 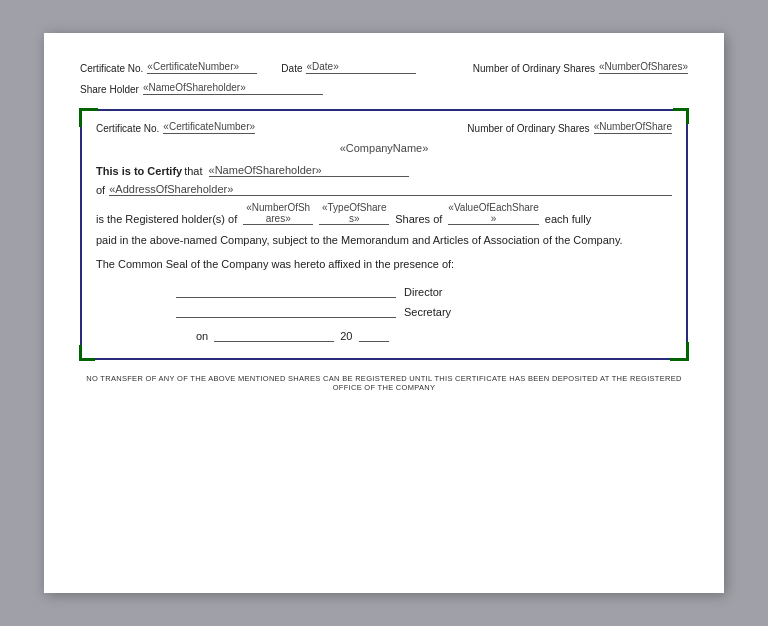 I want to click on certify-shareholder-value: «NameOfShareholder», so click(x=309, y=170).